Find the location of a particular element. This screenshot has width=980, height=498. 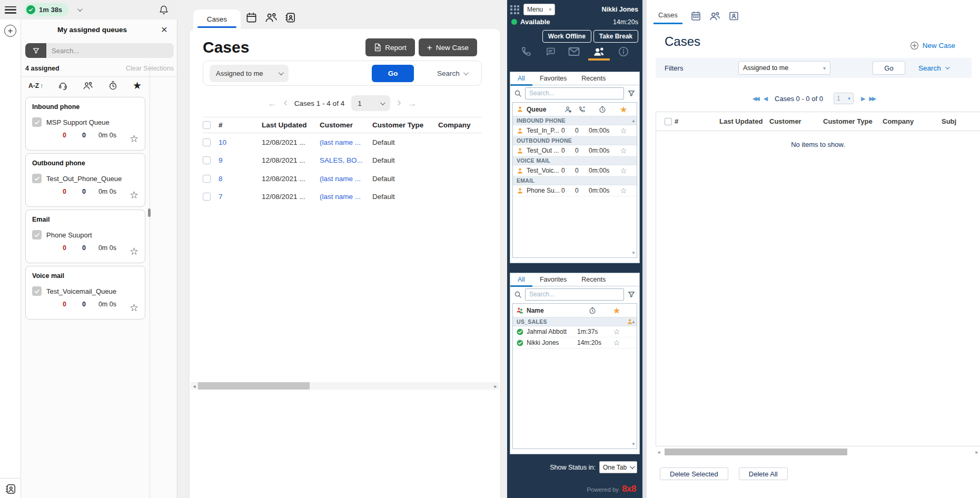

info-icon is located at coordinates (623, 52).